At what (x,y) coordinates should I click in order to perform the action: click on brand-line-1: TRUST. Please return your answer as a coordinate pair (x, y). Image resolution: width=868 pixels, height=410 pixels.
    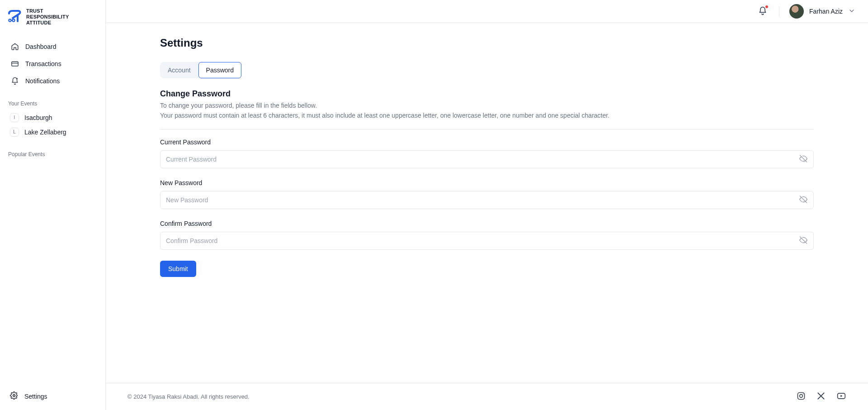
    Looking at the image, I should click on (47, 11).